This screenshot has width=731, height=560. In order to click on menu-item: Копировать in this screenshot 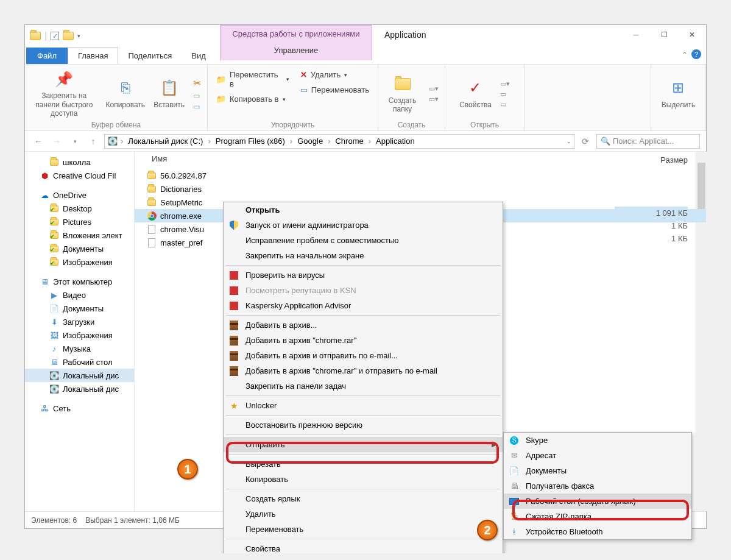, I will do `click(363, 479)`.